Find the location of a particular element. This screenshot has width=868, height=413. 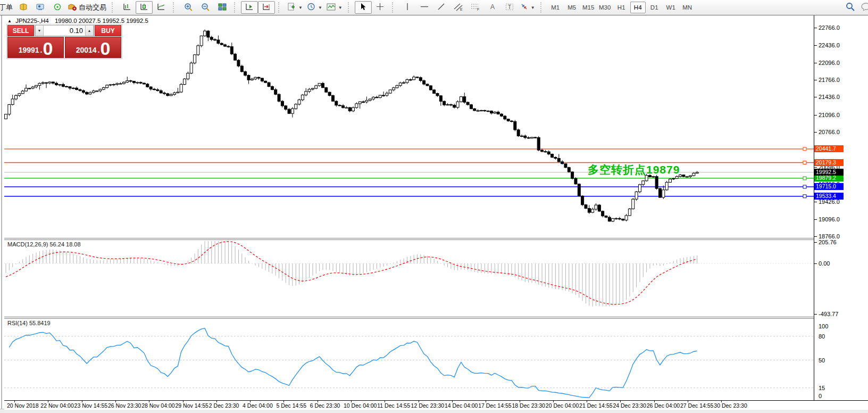

volume-decrease-button: ▼ is located at coordinates (39, 31).